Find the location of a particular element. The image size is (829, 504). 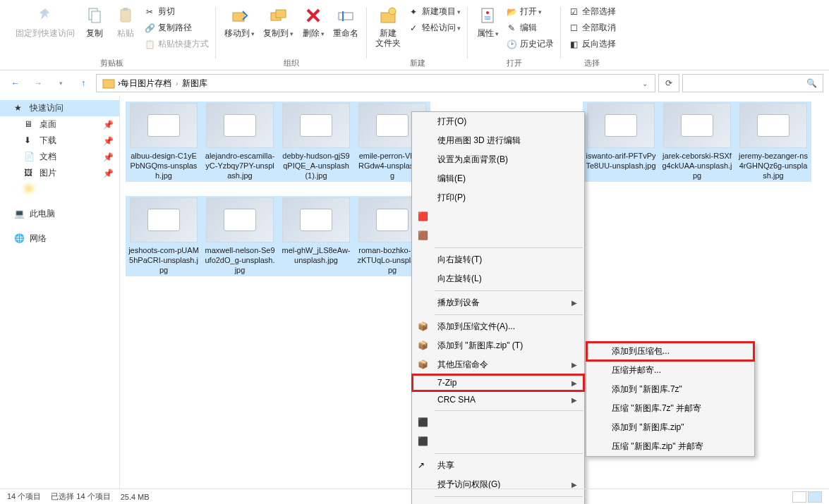

ctx-rotate-left: 向左旋转(L) is located at coordinates (498, 279).